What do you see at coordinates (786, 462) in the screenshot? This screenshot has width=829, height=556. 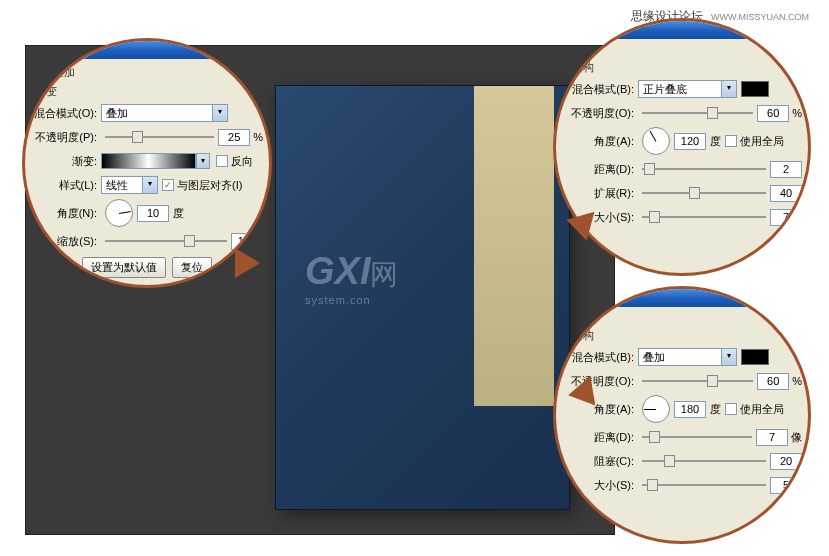 I see `choke-input: 20` at bounding box center [786, 462].